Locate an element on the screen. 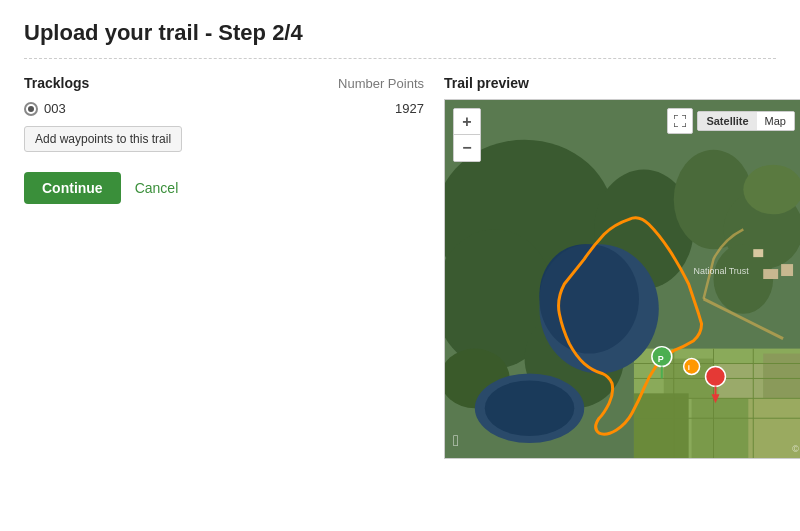 Image resolution: width=800 pixels, height=531 pixels. map-copyright: © is located at coordinates (796, 449).